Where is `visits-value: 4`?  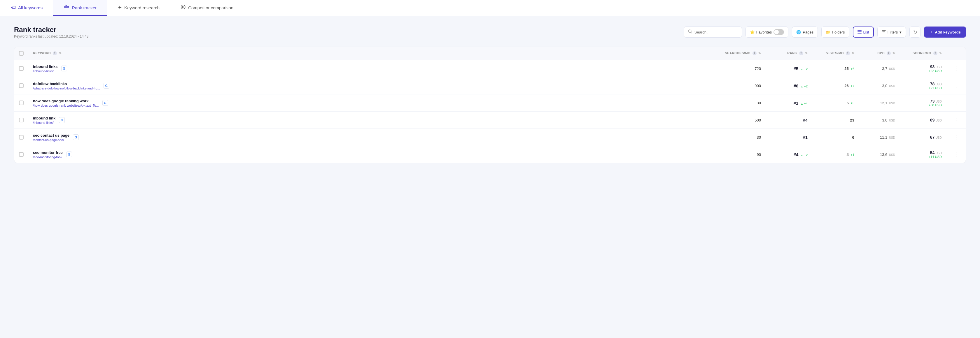 visits-value: 4 is located at coordinates (848, 154).